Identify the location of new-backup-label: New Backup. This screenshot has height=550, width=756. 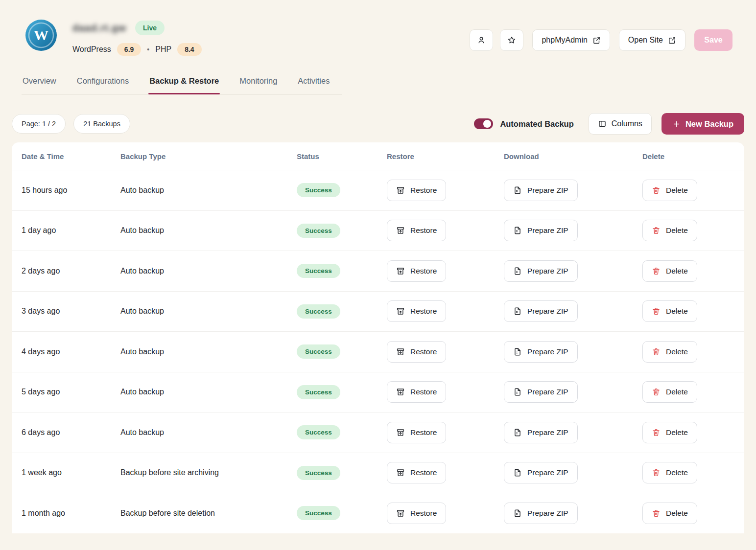
(709, 124).